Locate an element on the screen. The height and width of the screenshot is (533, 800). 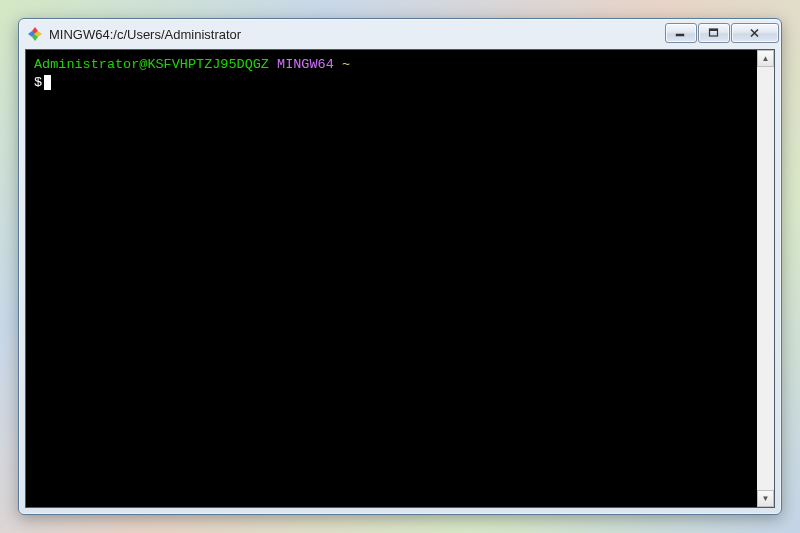
maximize-icon is located at coordinates (714, 33).